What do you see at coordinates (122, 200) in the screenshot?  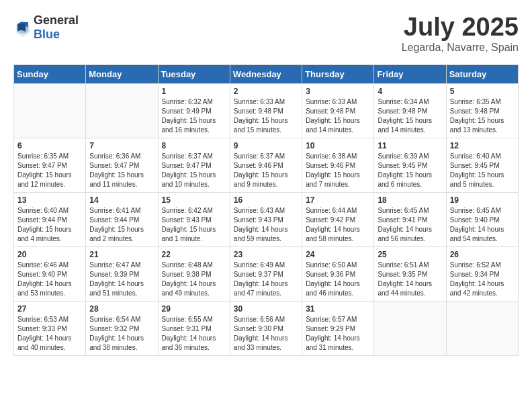 I see `day-number: 14` at bounding box center [122, 200].